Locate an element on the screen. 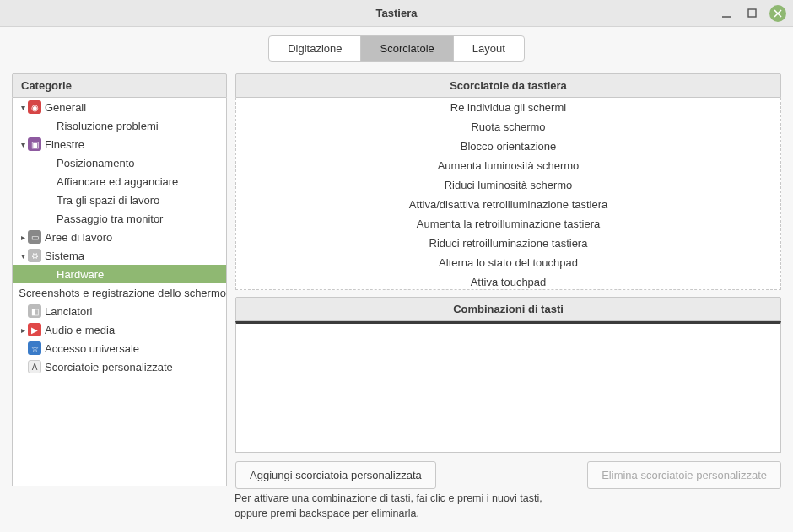  tree-item-spazi: Tra gli spazi di lavoro is located at coordinates (120, 200).